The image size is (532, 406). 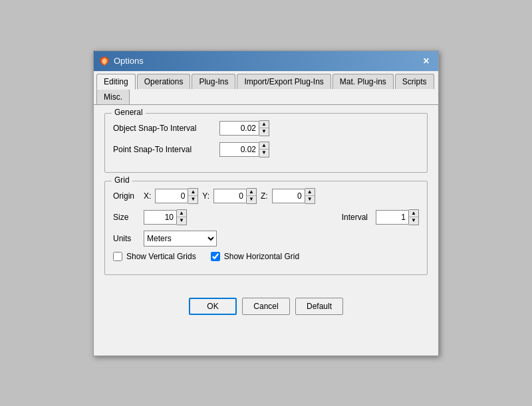 I want to click on close-button: ×, so click(x=426, y=61).